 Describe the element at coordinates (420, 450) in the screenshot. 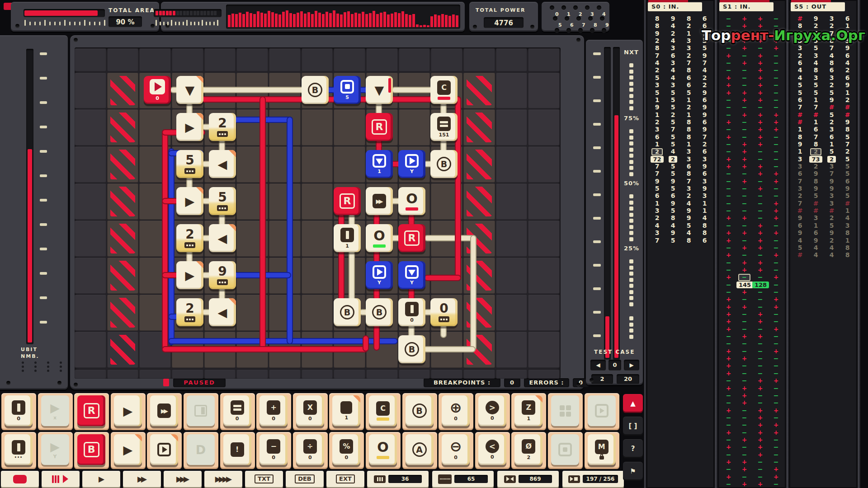

I see `palette-tile-A: A` at that location.